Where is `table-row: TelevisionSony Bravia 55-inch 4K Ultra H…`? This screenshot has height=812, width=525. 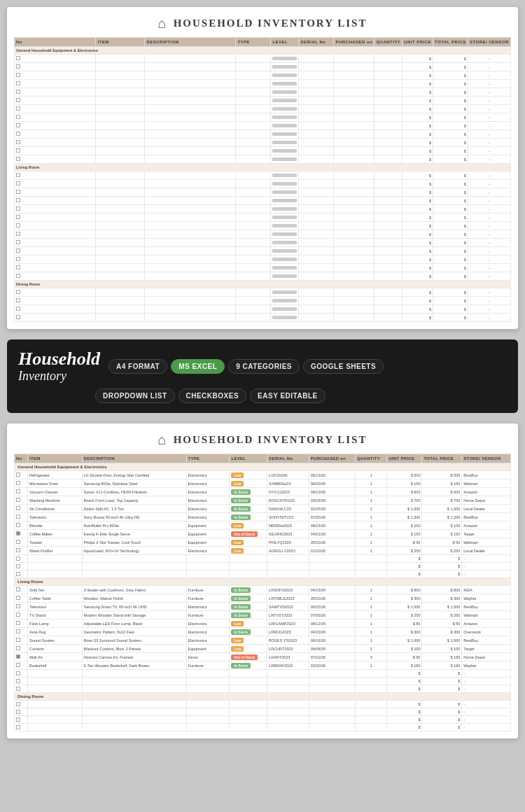 table-row: TelevisionSony Bravia 55-inch 4K Ultra H… is located at coordinates (263, 517).